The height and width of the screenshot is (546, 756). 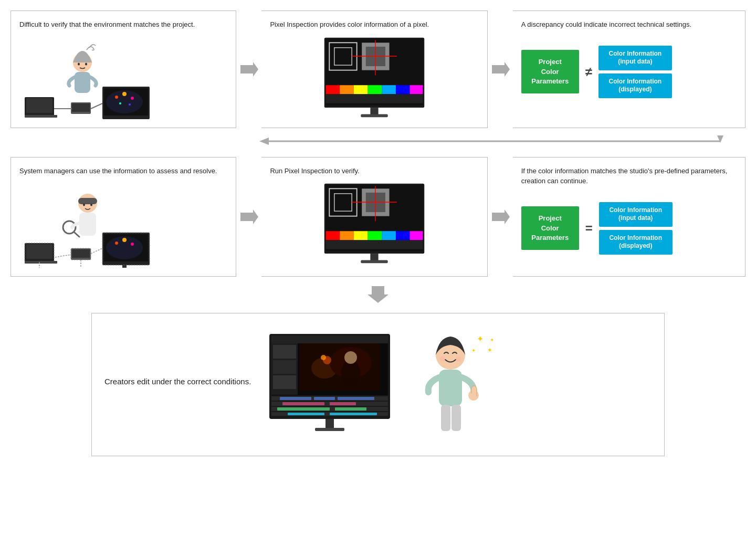 I want to click on row2-panel1-text: System managers can use the information …, so click(x=118, y=171).